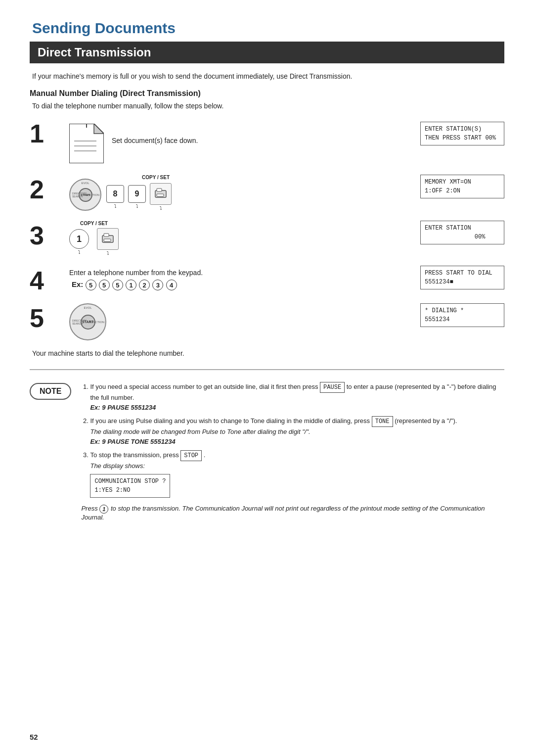 This screenshot has width=534, height=756. What do you see at coordinates (44, 235) in the screenshot?
I see `step-3-num: 3` at bounding box center [44, 235].